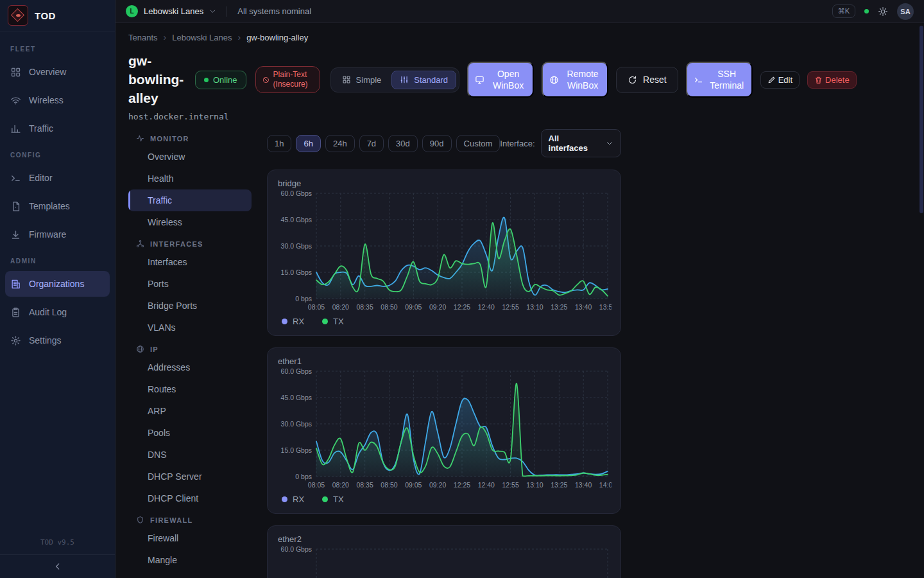 This screenshot has height=578, width=924. What do you see at coordinates (413, 307) in the screenshot?
I see `svg-text: 09:05` at bounding box center [413, 307].